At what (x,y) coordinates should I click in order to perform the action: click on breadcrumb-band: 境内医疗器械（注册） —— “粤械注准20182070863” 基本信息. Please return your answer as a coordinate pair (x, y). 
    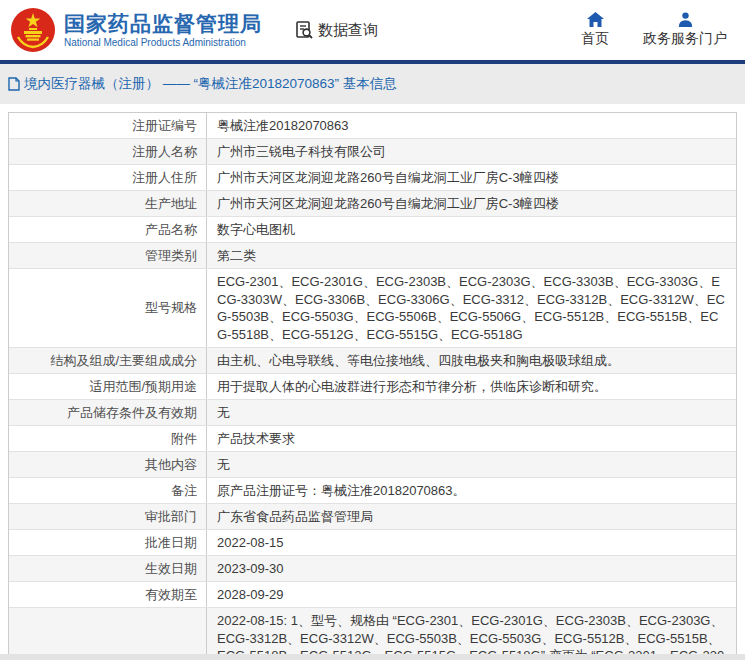
    Looking at the image, I should click on (372, 84).